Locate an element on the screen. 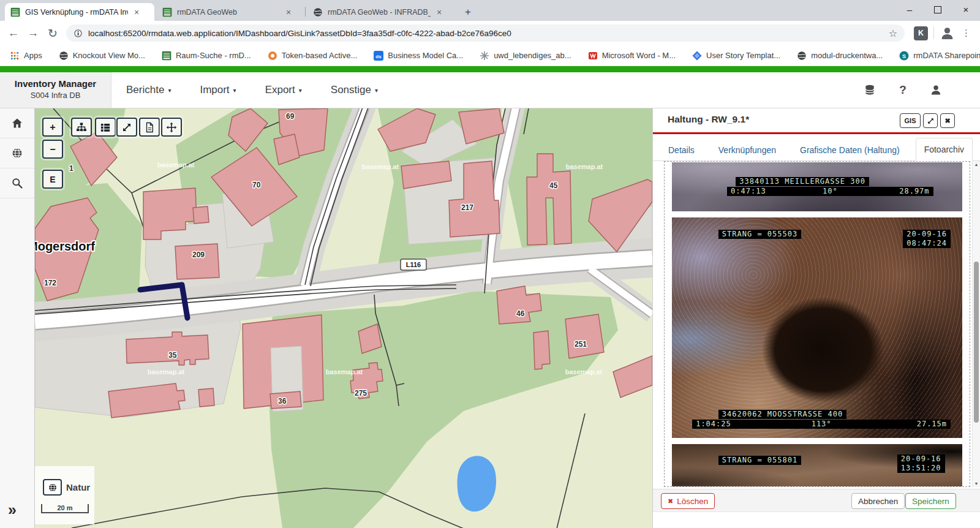 This screenshot has height=528, width=980. photo-strang: STRANG = 055801 is located at coordinates (760, 461).